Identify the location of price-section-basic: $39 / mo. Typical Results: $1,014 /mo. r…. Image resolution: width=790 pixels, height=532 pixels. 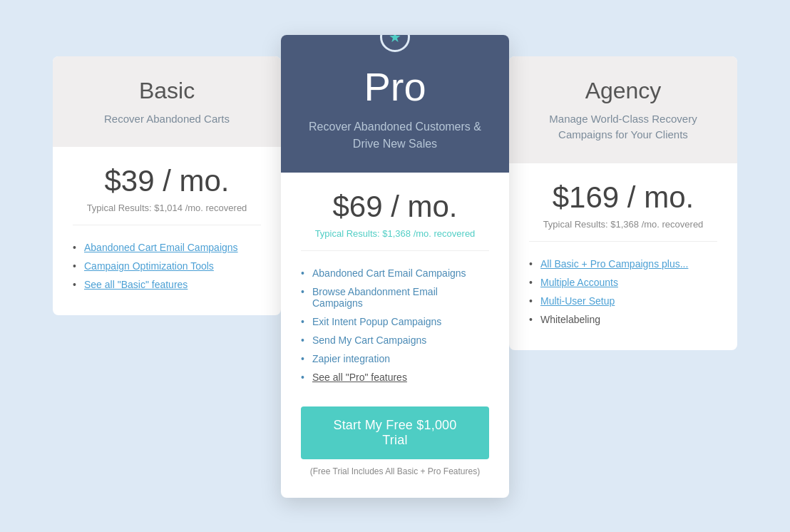
(167, 195).